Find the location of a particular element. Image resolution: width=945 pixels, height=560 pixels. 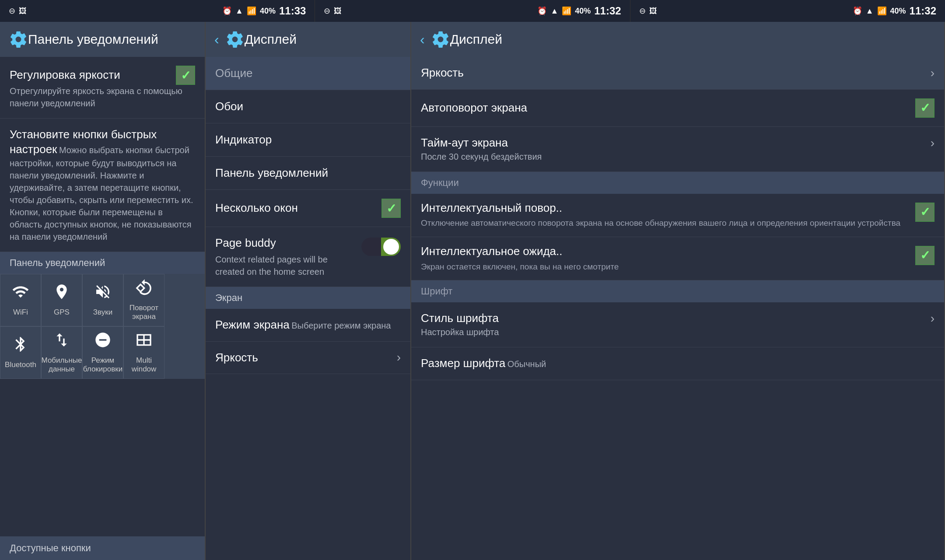

data-btn-icon is located at coordinates (62, 342).